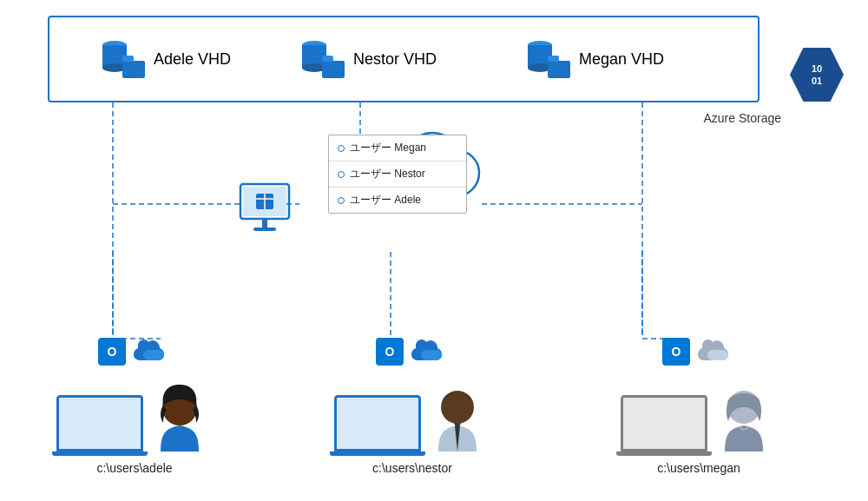  What do you see at coordinates (699, 468) in the screenshot?
I see `megan-path: c:\users\megan` at bounding box center [699, 468].